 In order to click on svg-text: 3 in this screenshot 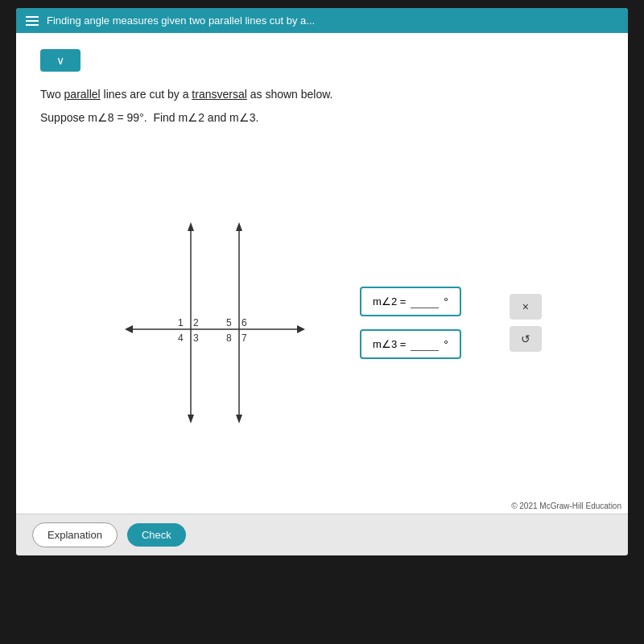, I will do `click(196, 338)`.